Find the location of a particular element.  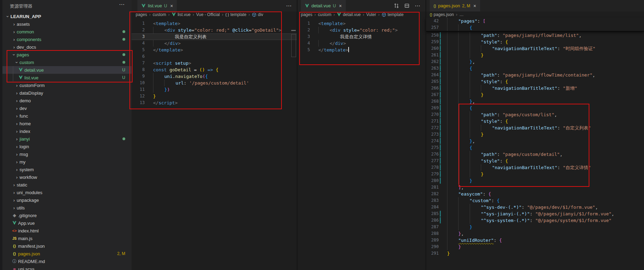

json-icon: {} is located at coordinates (15, 254).